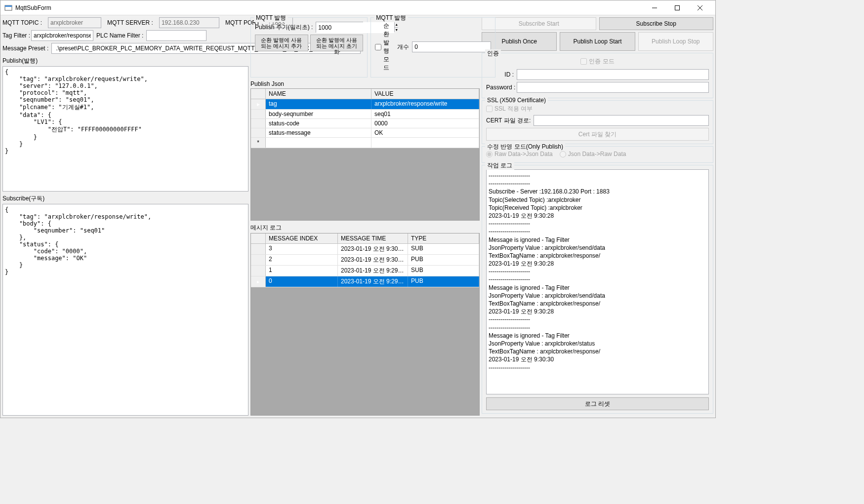 The height and width of the screenshot is (504, 864). Describe the element at coordinates (319, 123) in the screenshot. I see `cell-name: status-code` at that location.